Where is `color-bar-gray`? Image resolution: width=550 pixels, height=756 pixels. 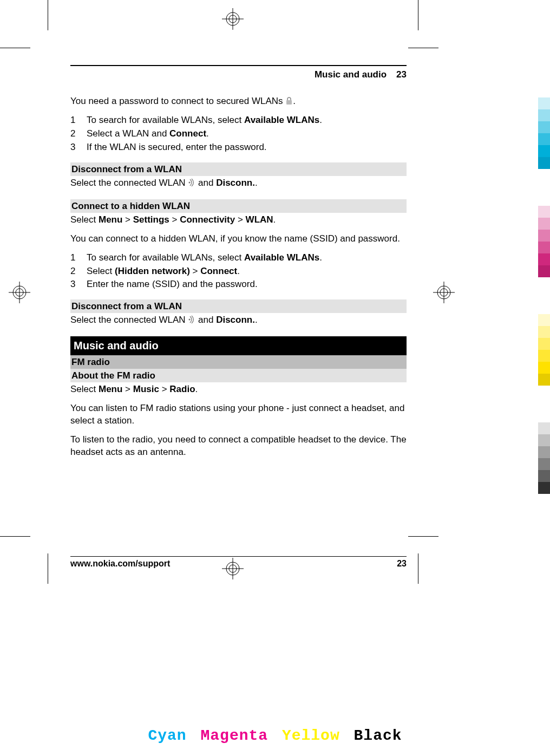 color-bar-gray is located at coordinates (544, 458).